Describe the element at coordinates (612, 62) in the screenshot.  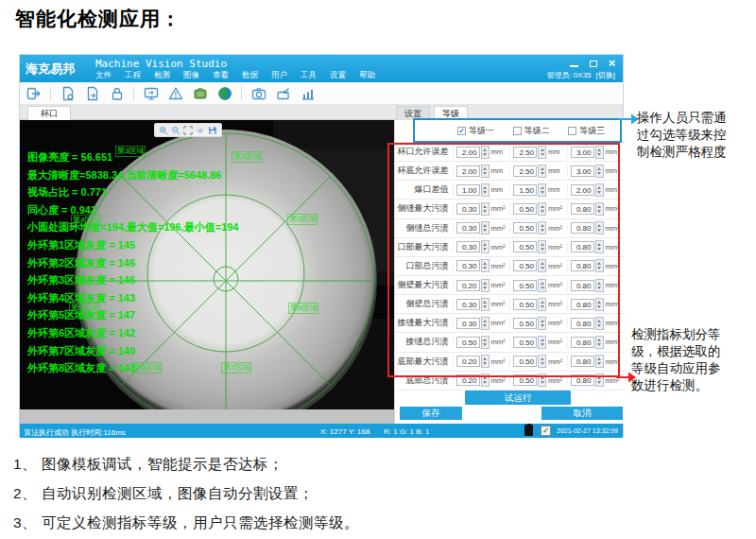
I see `close-button: ×` at that location.